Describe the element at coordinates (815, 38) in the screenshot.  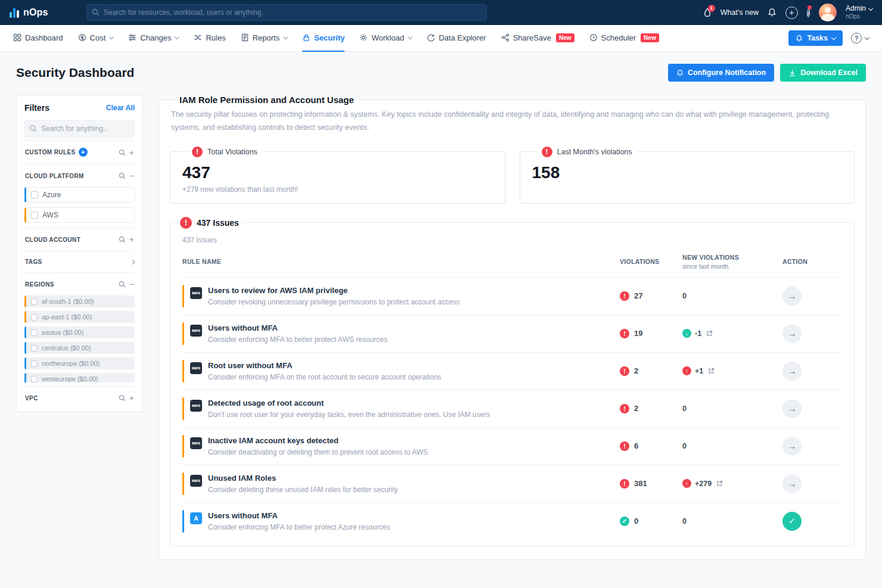
I see `tasks-button: Tasks` at that location.